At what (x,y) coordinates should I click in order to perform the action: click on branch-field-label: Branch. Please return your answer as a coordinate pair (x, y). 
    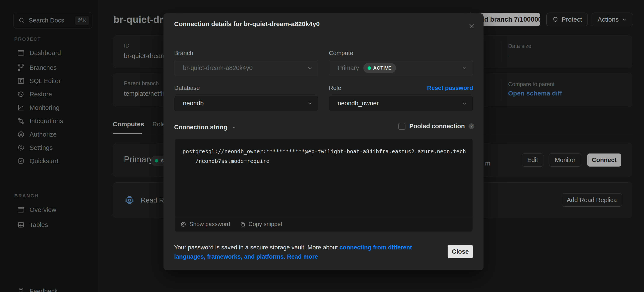
    Looking at the image, I should click on (184, 53).